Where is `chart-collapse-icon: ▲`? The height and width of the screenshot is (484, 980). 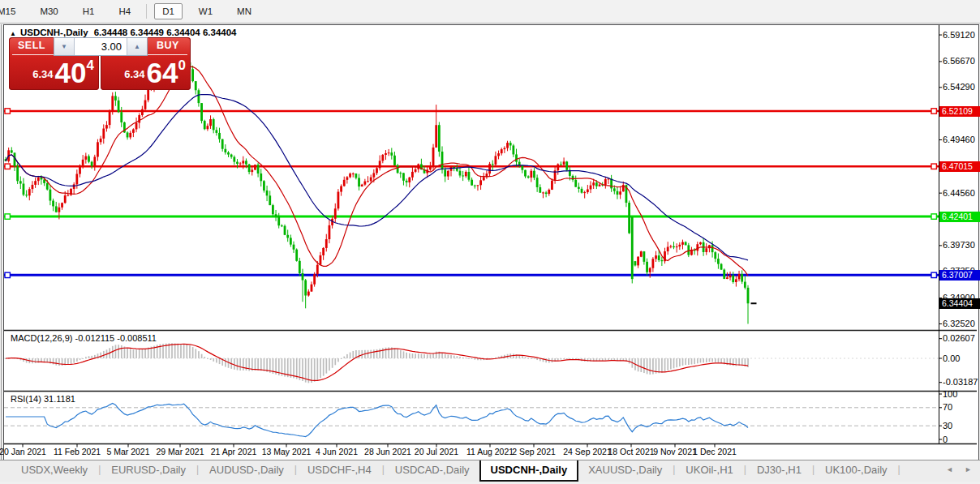 chart-collapse-icon: ▲ is located at coordinates (13, 34).